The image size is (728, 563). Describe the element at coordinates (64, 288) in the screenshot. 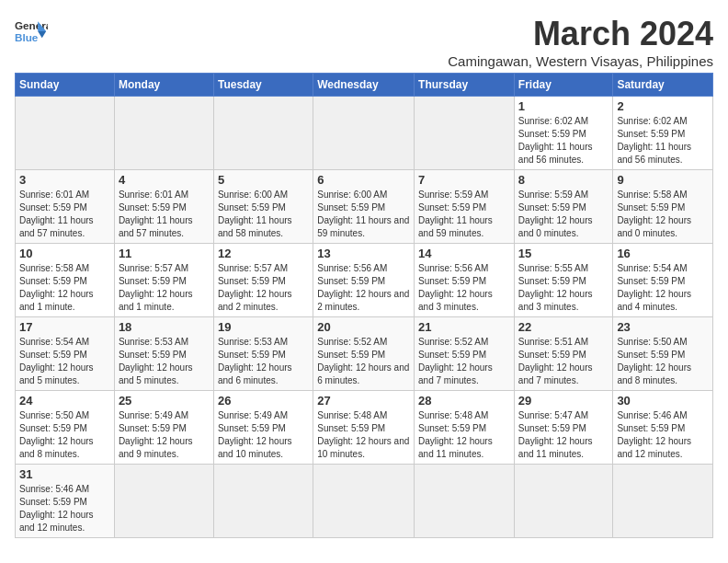

I see `day-info: Sunrise: 5:58 AM Sunset: 5:59 PM Dayligh…` at that location.